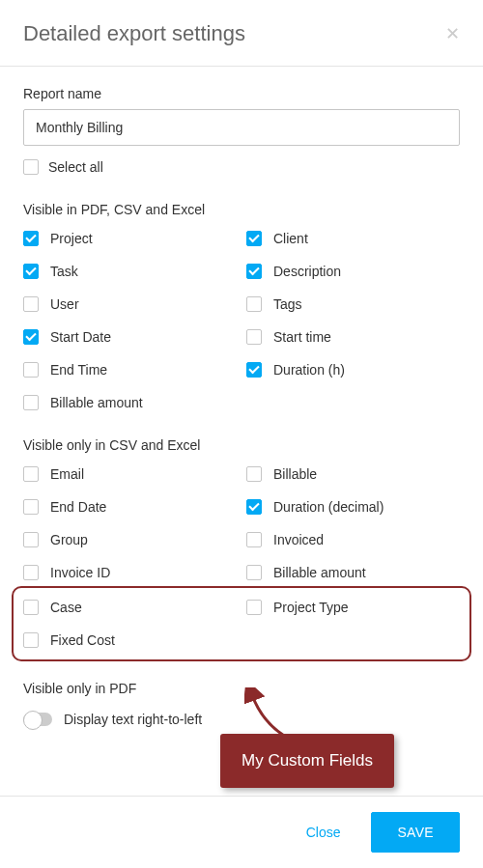 This screenshot has height=868, width=483. I want to click on label-duration-decimal: Duration (decimal), so click(328, 507).